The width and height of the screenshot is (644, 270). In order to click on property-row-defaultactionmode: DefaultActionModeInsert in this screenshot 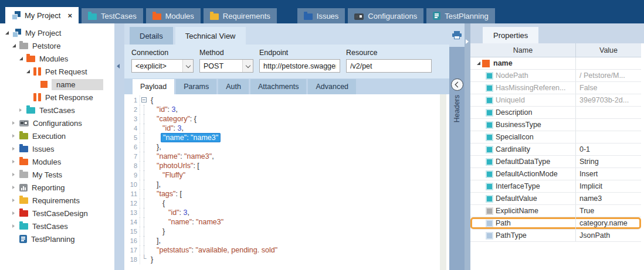, I will do `click(556, 175)`.